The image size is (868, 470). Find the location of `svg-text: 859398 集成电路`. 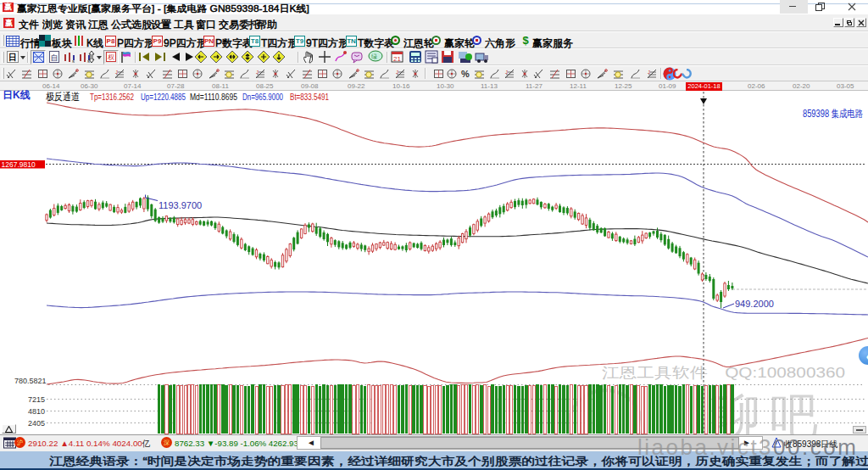

svg-text: 859398 集成电路 is located at coordinates (832, 114).